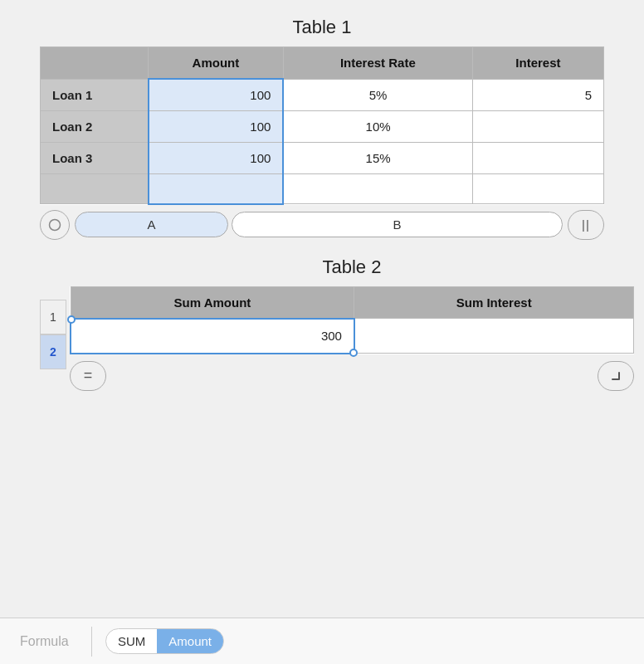 The height and width of the screenshot is (664, 644). I want to click on interest-loan2, so click(538, 127).